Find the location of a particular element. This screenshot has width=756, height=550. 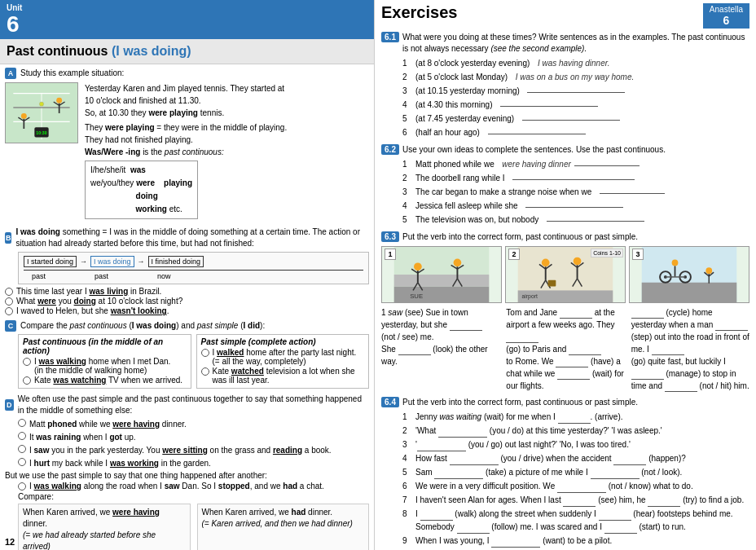

page-num-left: 12 is located at coordinates (10, 542).